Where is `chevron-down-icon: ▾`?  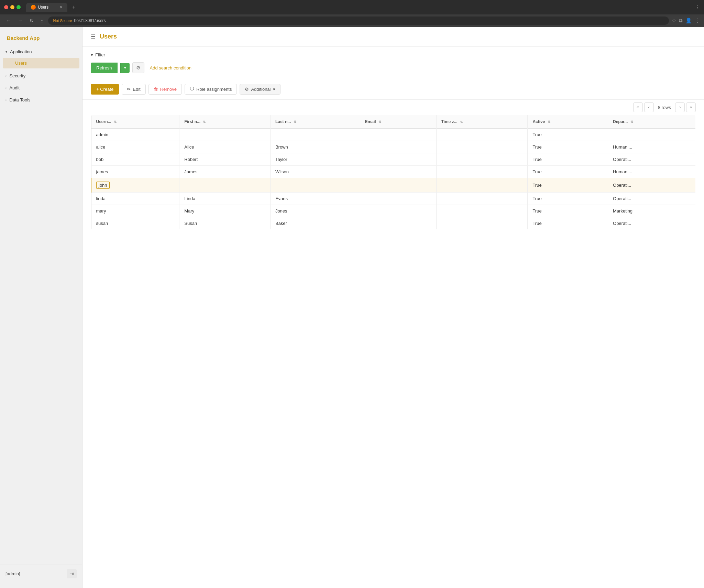 chevron-down-icon: ▾ is located at coordinates (6, 52).